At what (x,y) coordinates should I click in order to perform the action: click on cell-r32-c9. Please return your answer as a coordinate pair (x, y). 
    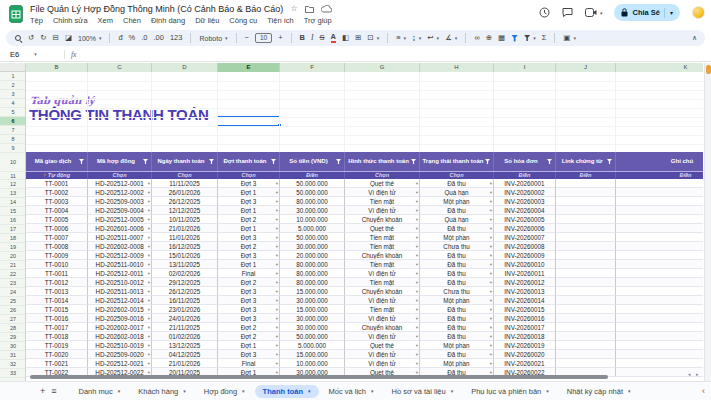
    Looking at the image, I should click on (586, 364).